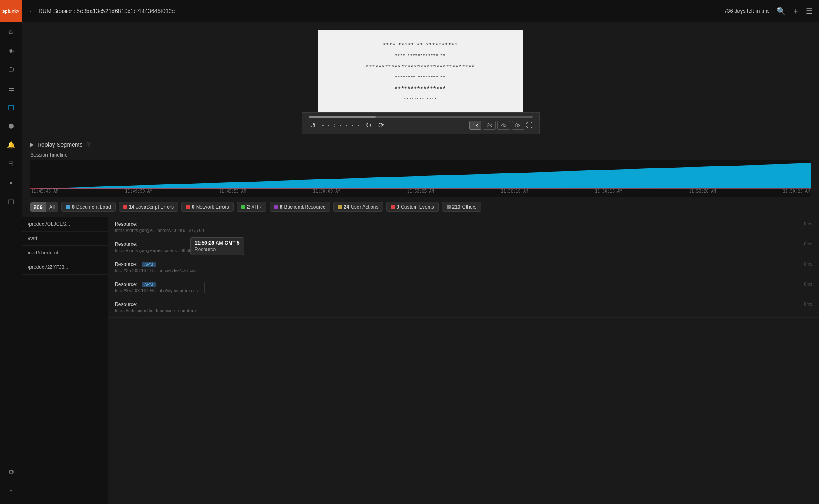 The width and height of the screenshot is (819, 504). What do you see at coordinates (420, 155) in the screenshot?
I see `timeline-label: Session Timeline` at bounding box center [420, 155].